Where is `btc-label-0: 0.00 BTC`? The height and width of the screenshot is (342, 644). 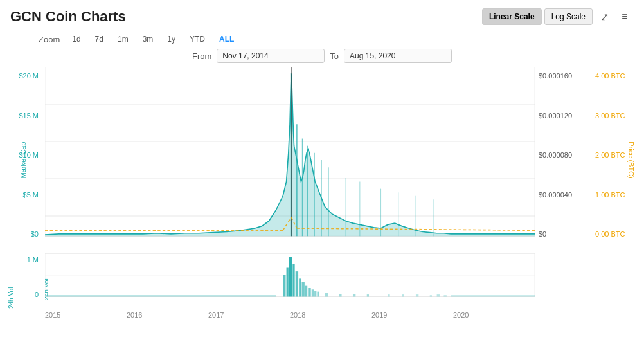 btc-label-0: 0.00 BTC is located at coordinates (610, 234).